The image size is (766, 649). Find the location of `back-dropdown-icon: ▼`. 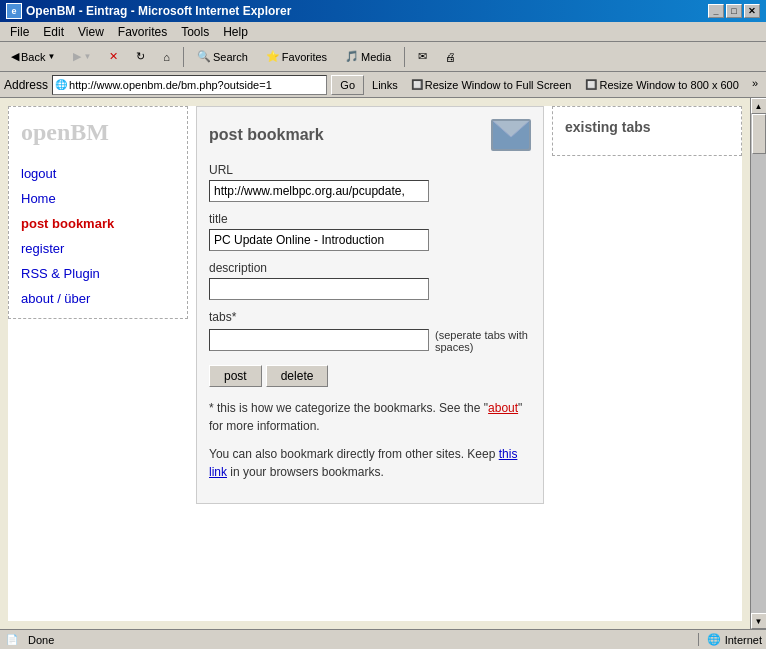

back-dropdown-icon: ▼ is located at coordinates (51, 56).